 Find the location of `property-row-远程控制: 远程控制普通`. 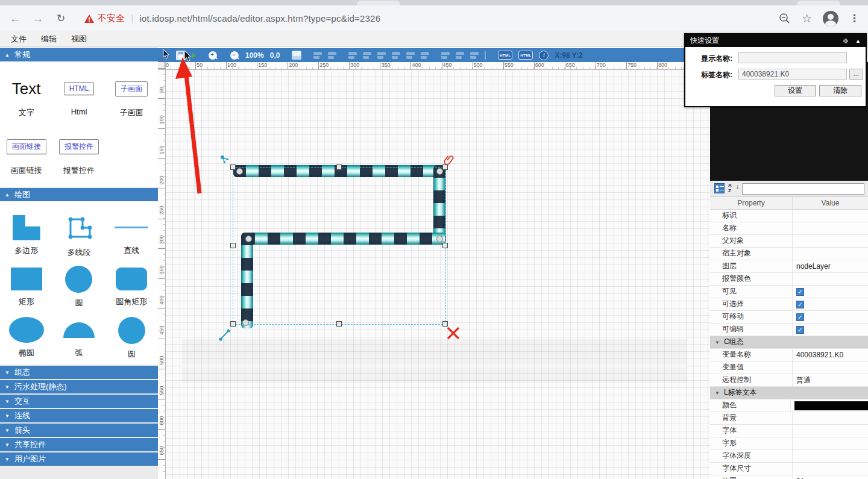

property-row-远程控制: 远程控制普通 is located at coordinates (789, 381).